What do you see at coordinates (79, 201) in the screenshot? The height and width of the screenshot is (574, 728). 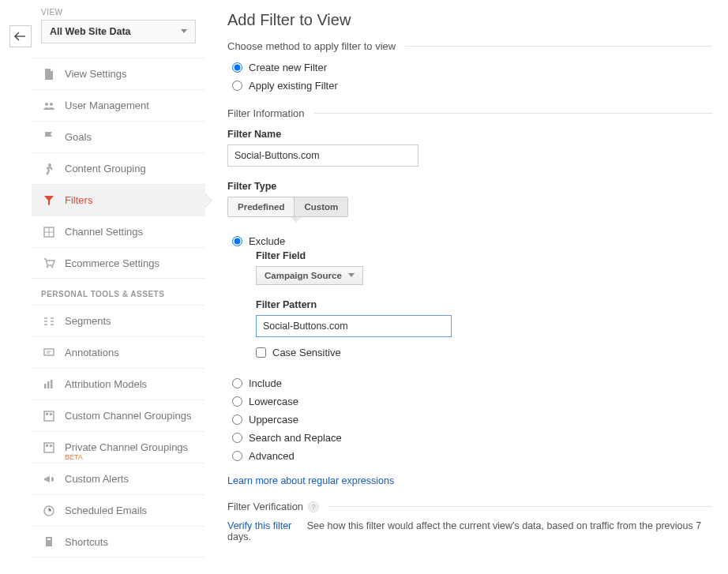 I see `sidebar-item-label: Filters` at bounding box center [79, 201].